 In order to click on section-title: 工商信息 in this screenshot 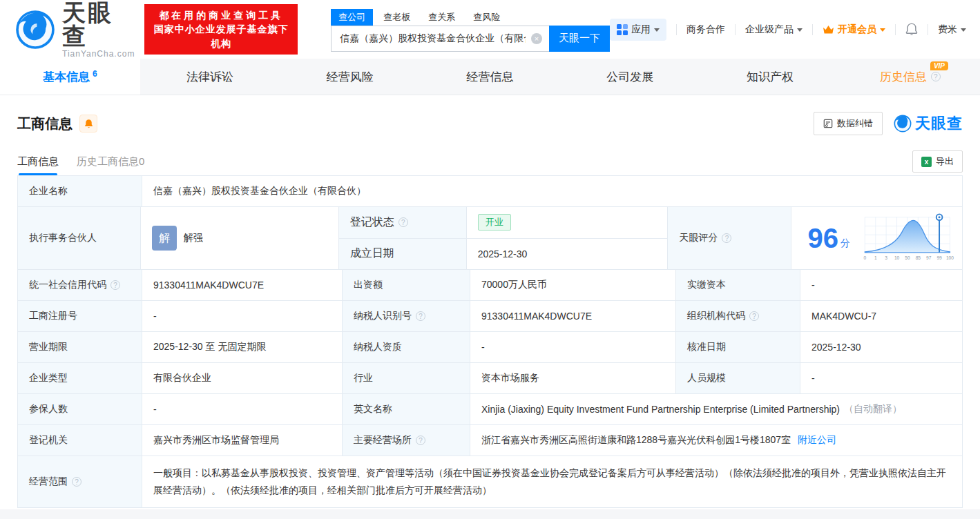, I will do `click(45, 124)`.